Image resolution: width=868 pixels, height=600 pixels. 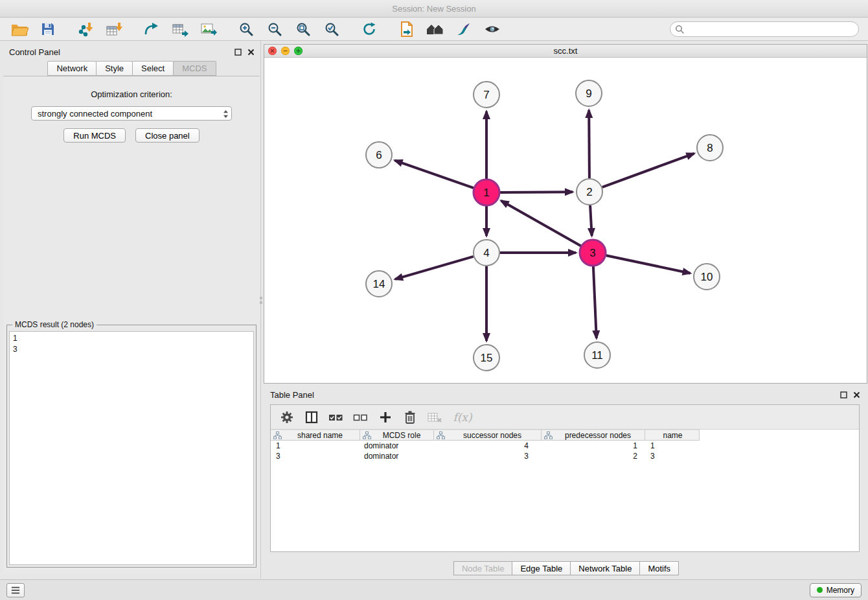 What do you see at coordinates (407, 29) in the screenshot?
I see `copy-style-button` at bounding box center [407, 29].